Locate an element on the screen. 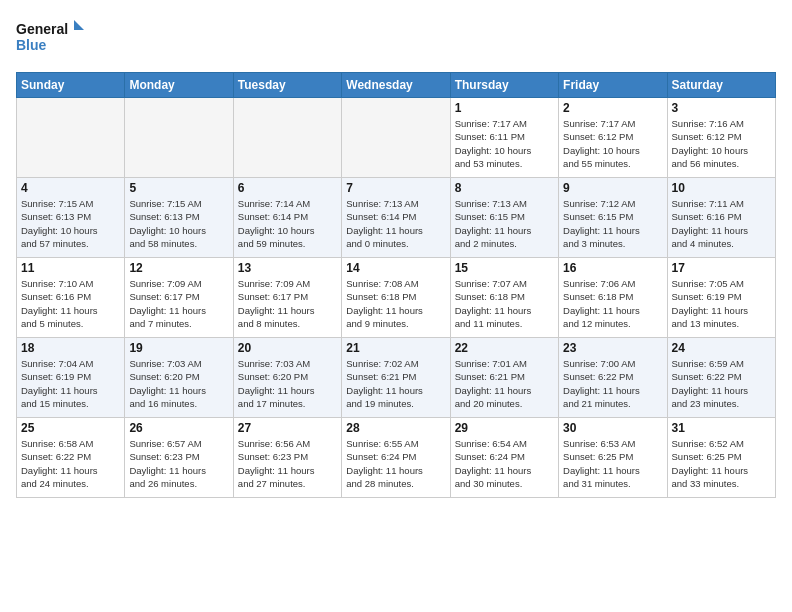 This screenshot has width=792, height=612. calendar-cell: 6Sunrise: 7:14 AMSunset: 6:14 PMDaylight… is located at coordinates (287, 218).